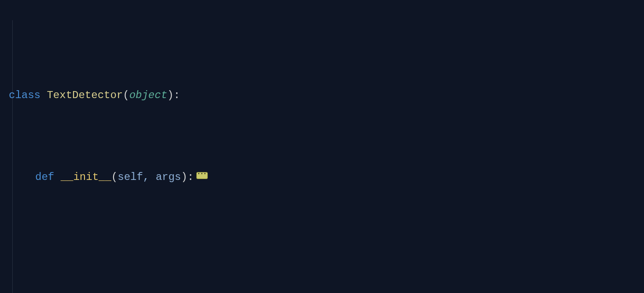  I want to click on class-name: TextDetector, so click(85, 95).